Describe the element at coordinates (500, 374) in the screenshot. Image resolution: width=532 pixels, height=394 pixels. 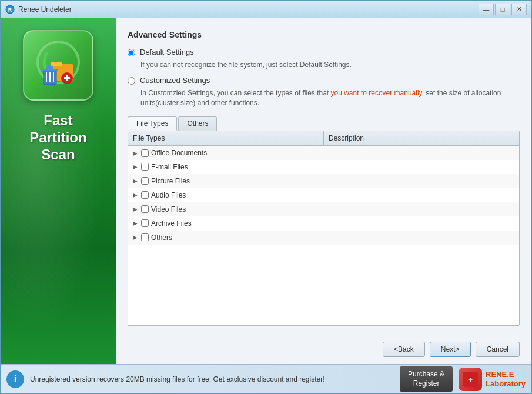
I see `brand-name: RENE.E` at that location.